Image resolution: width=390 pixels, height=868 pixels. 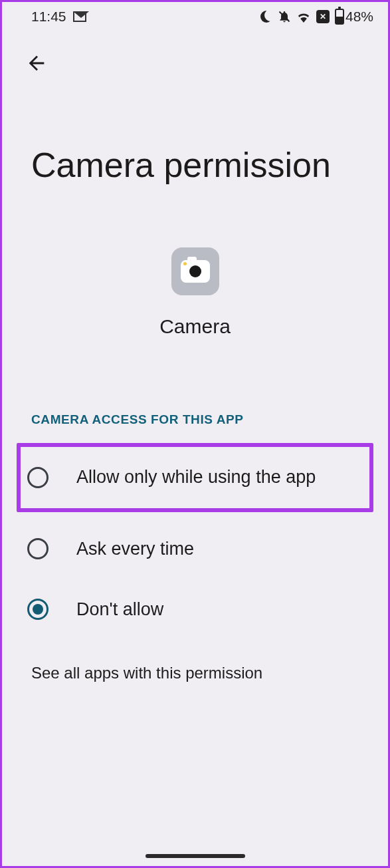 What do you see at coordinates (38, 609) in the screenshot?
I see `radio-icon-selected` at bounding box center [38, 609].